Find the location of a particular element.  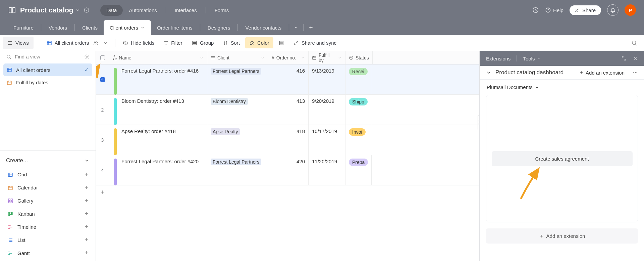

sidebar-view-item: All client orders✓ is located at coordinates (48, 70).